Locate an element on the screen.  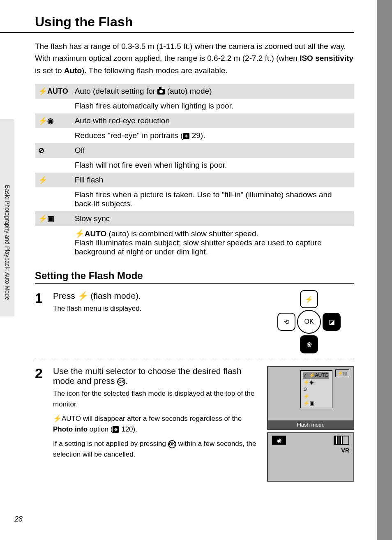
table-row: ⚡◉ Auto with red-eye reduction is located at coordinates (195, 121).